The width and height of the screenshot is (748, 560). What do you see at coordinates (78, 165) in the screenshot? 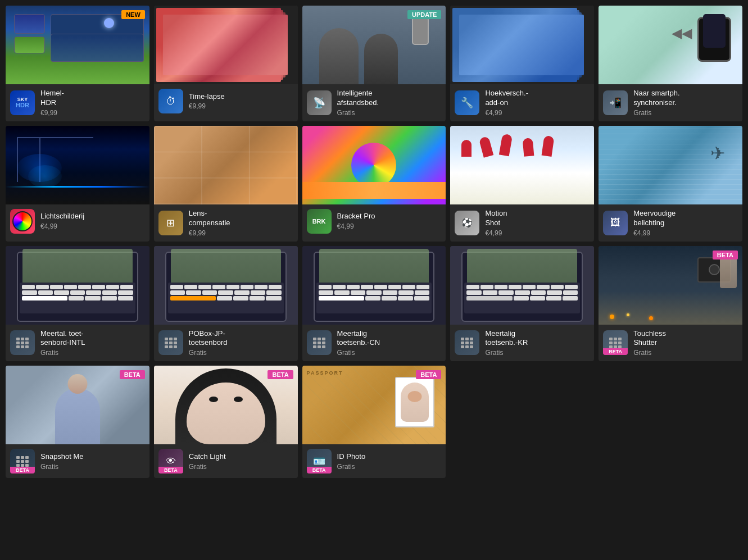
I see `lichtschilderij-image` at bounding box center [78, 165].